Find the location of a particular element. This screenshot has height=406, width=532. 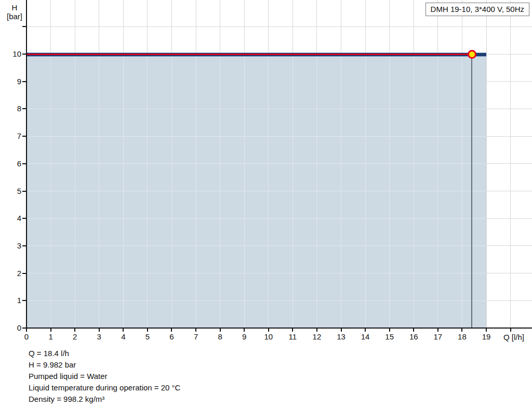

y-axis-line is located at coordinates (26, 164).